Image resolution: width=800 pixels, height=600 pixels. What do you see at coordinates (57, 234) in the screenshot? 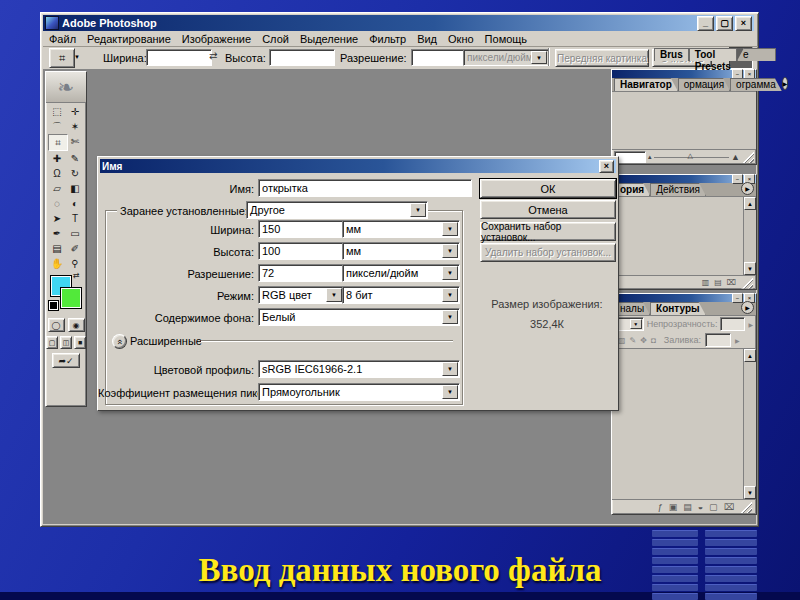
I see `pen-tool: ✒` at bounding box center [57, 234].